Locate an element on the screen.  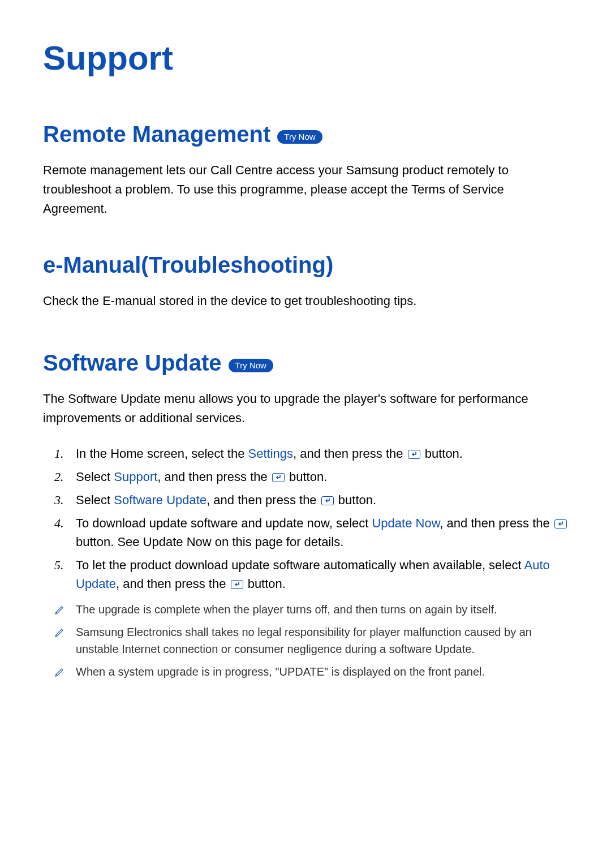
support-link: Support is located at coordinates (136, 476).